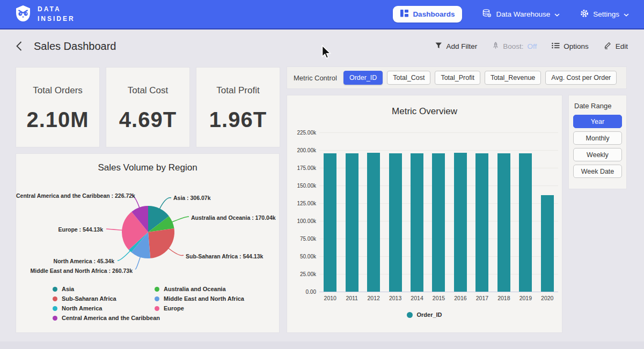  Describe the element at coordinates (409, 78) in the screenshot. I see `metric-option-total-cost: Total_Cost` at that location.